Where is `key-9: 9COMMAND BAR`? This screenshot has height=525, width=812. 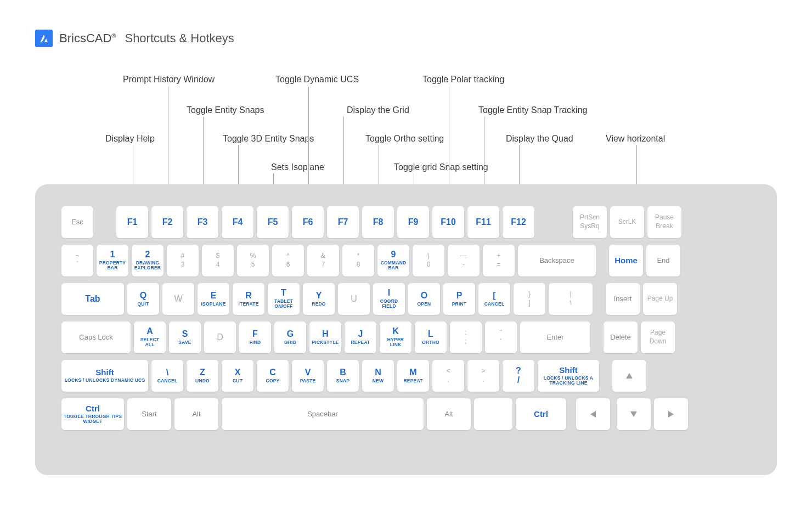
key-9: 9COMMAND BAR is located at coordinates (393, 261).